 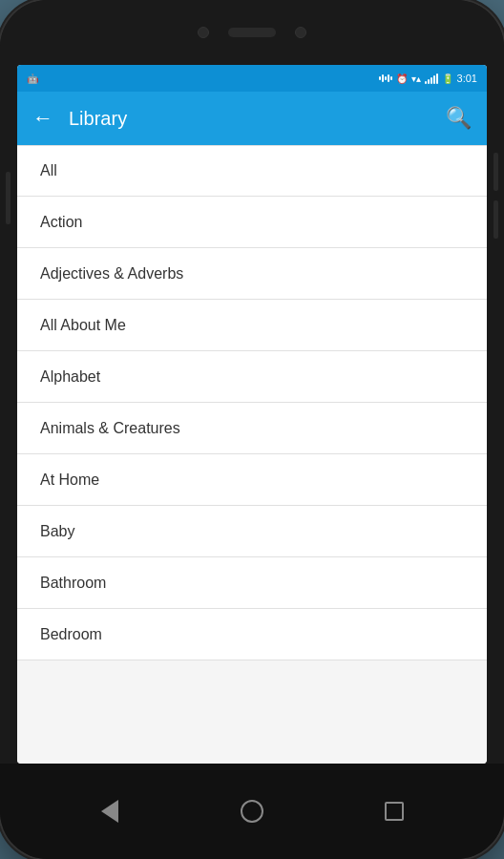 I want to click on back-triangle-icon, so click(x=110, y=811).